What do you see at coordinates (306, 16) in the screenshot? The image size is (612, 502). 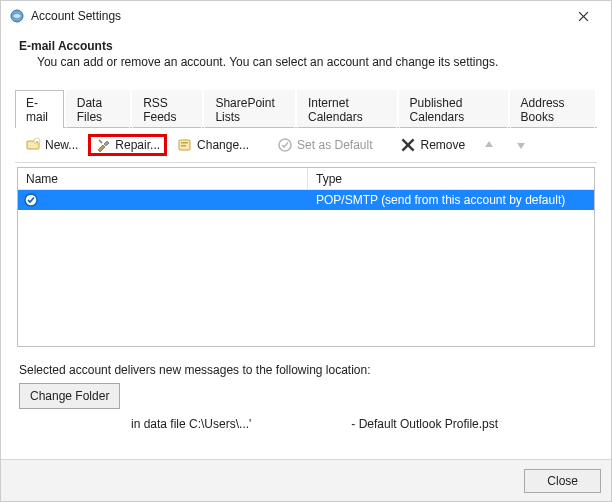 I see `titlebar: Account Settings` at bounding box center [306, 16].